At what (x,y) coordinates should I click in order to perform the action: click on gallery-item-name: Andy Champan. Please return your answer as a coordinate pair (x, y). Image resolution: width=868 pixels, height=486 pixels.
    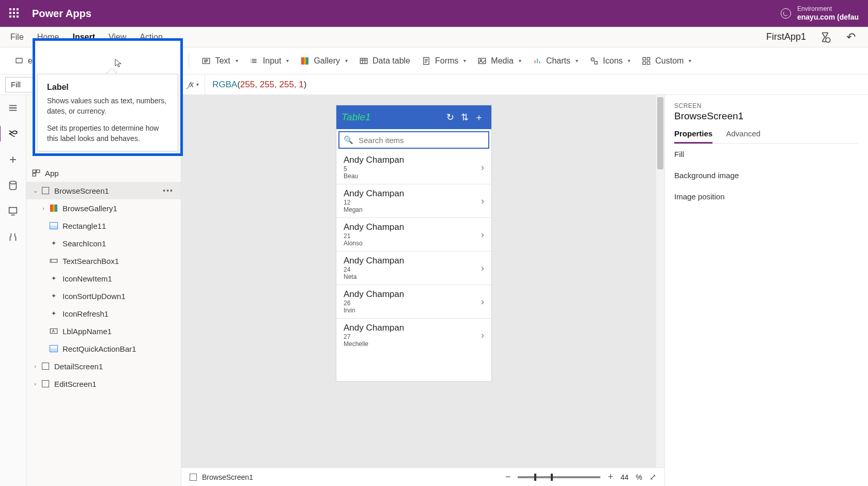
    Looking at the image, I should click on (412, 294).